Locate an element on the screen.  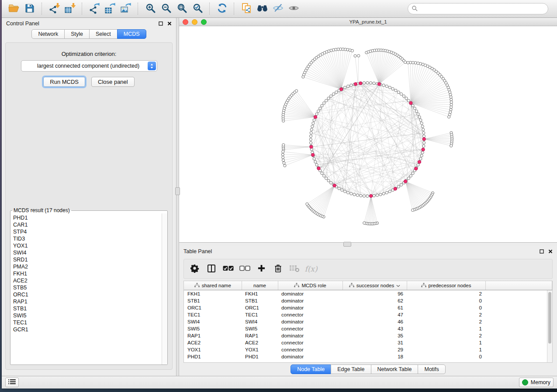
mcds-result-item: RAP1 is located at coordinates (87, 302).